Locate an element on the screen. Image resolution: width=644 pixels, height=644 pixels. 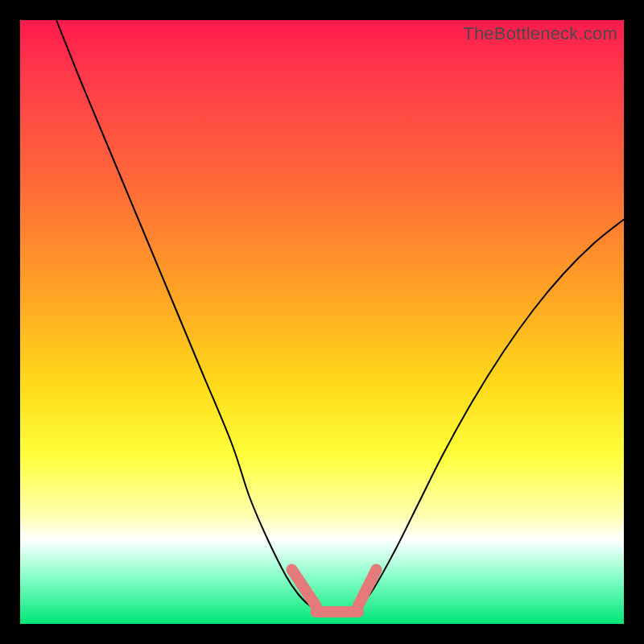
watermark-text: TheBottleneck.com is located at coordinates (540, 34).